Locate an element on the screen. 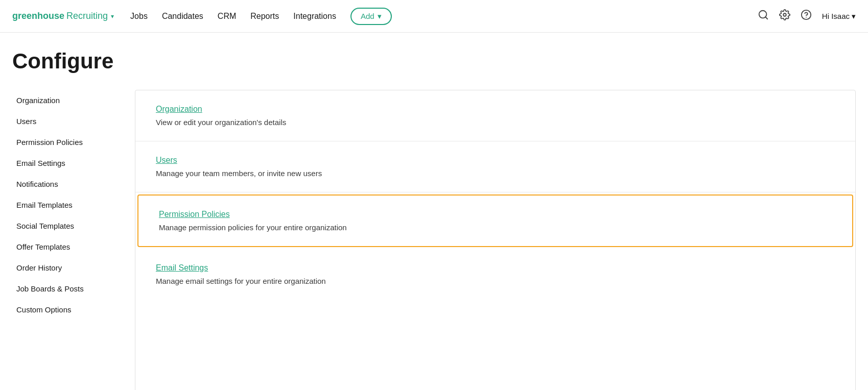  sidebar-item-social-templates: Social Templates is located at coordinates (69, 226).